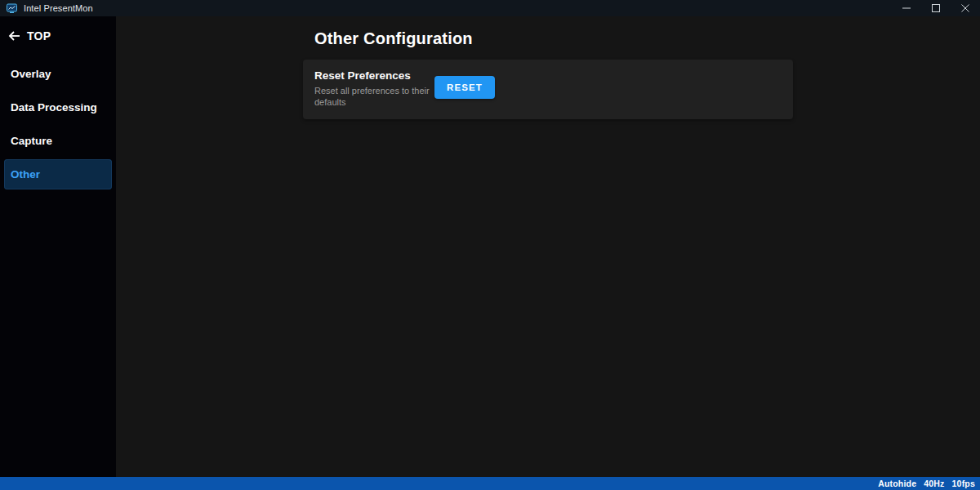 The height and width of the screenshot is (490, 980). Describe the element at coordinates (58, 74) in the screenshot. I see `sidebar-item-overlay: Overlay` at that location.